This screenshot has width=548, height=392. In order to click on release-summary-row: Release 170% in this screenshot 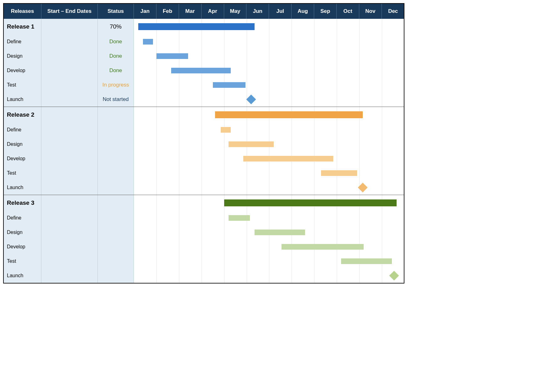, I will do `click(204, 27)`.